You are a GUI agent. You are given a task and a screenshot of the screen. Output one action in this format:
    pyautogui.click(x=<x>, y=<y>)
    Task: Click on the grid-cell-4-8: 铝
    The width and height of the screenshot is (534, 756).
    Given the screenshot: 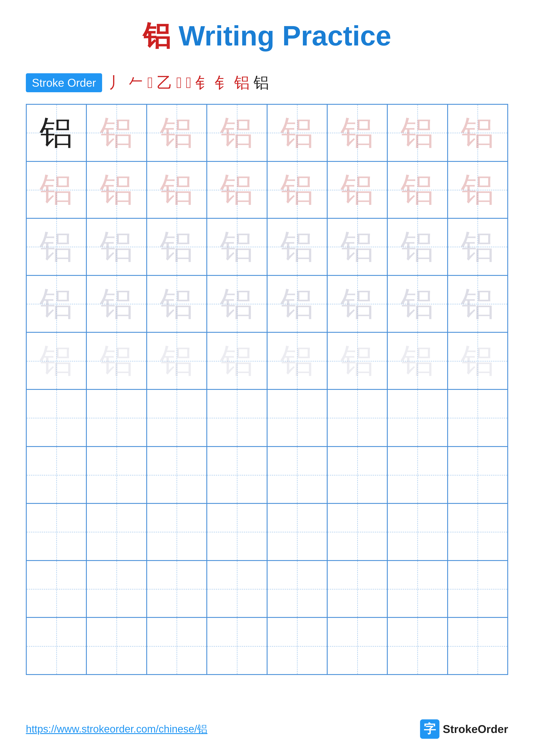 What is the action you would take?
    pyautogui.click(x=478, y=304)
    